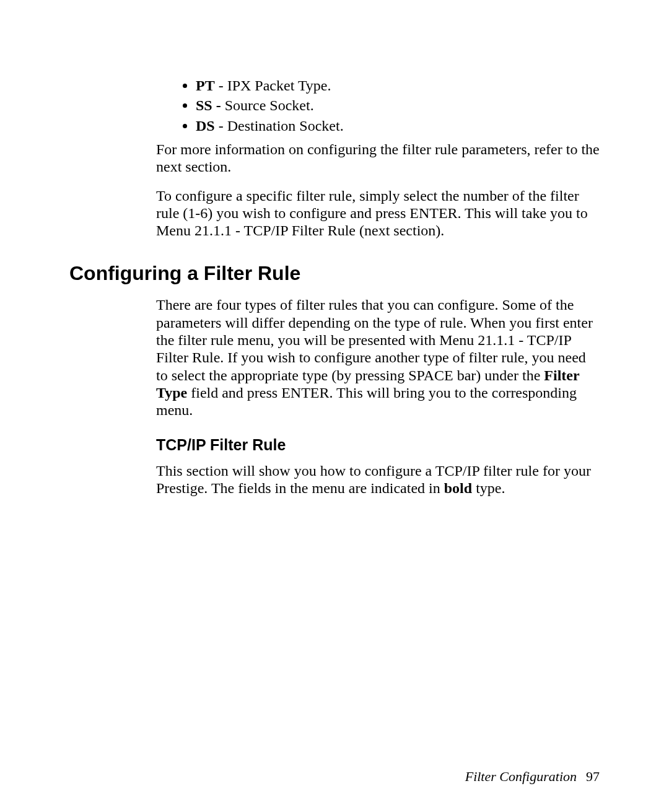 This screenshot has width=669, height=812. I want to click on acronym-list: PT - IPX Packet Type. SS - Source Socket…, so click(378, 105).